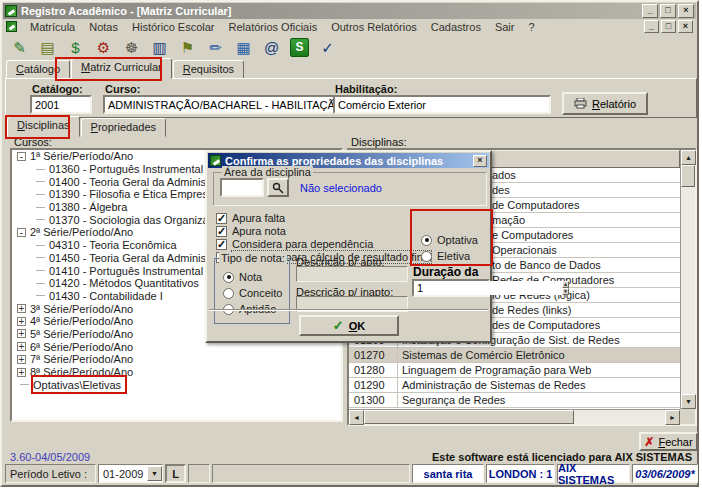 The image size is (702, 498). Describe the element at coordinates (652, 26) in the screenshot. I see `mdi-minimize-icon: _` at that location.